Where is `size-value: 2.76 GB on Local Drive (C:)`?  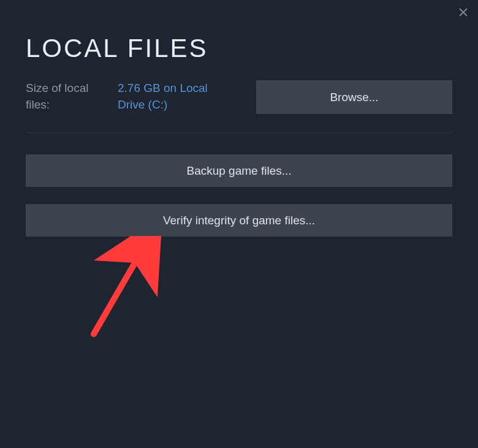 size-value: 2.76 GB on Local Drive (C:) is located at coordinates (181, 97).